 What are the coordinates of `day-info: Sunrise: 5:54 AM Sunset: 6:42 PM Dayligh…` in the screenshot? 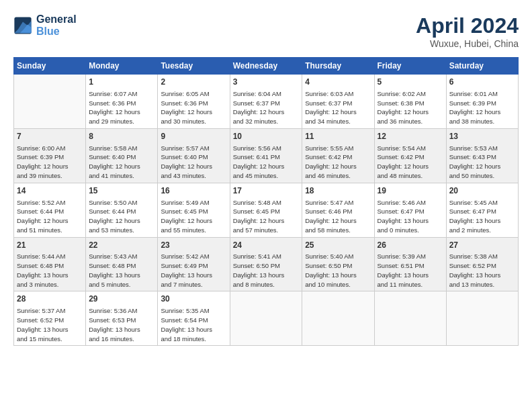 It's located at (410, 163).